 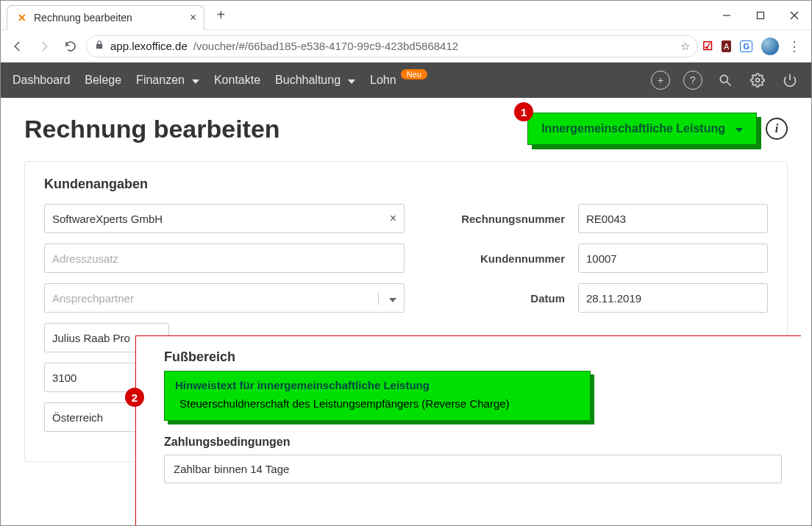 I want to click on address-bar: app.lexoffice.de/voucher/#/66bad185-e538…, so click(x=392, y=46).